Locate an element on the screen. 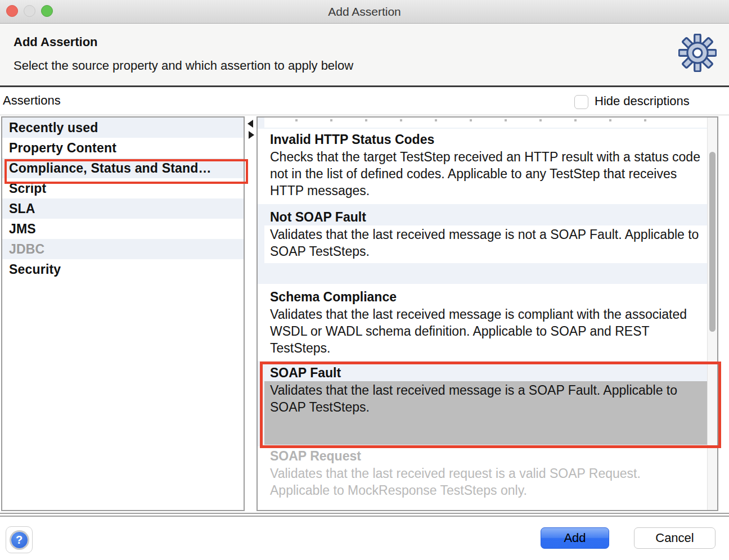 Image resolution: width=729 pixels, height=560 pixels. traffic-lights is located at coordinates (29, 11).